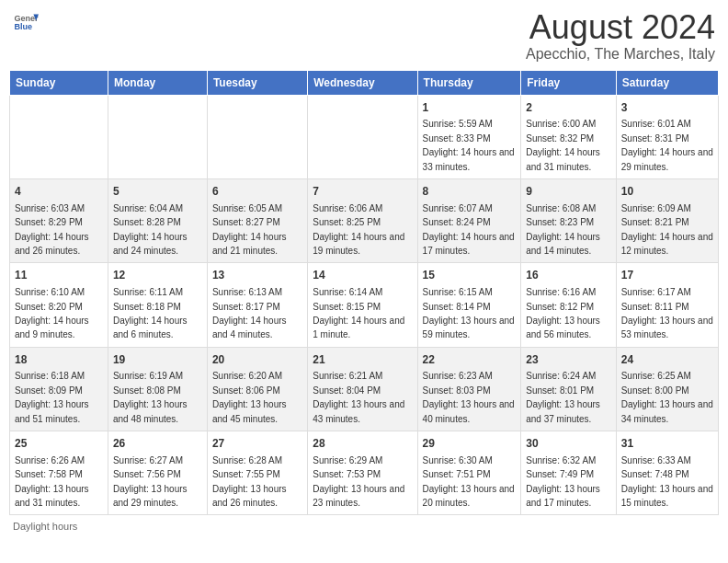 The height and width of the screenshot is (563, 728). Describe the element at coordinates (469, 83) in the screenshot. I see `day-header-thursday: Thursday` at that location.